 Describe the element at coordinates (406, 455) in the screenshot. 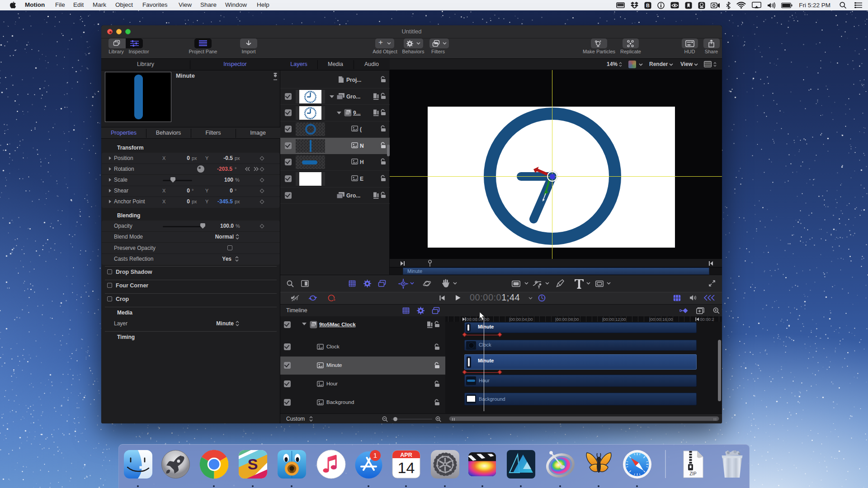

I see `svg-text: APR` at that location.